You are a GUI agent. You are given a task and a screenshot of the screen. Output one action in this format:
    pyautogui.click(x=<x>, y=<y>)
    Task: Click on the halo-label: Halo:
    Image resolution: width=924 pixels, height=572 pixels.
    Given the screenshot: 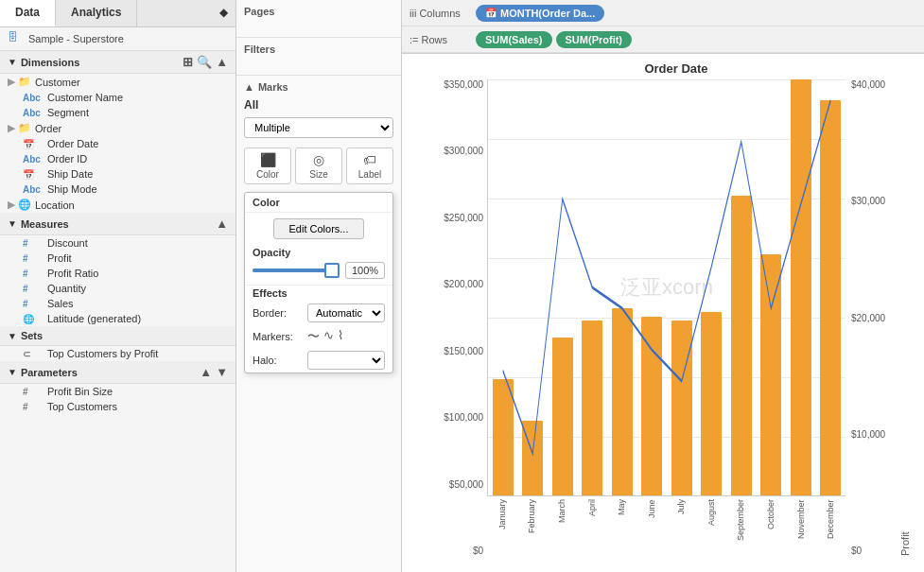 What is the action you would take?
    pyautogui.click(x=277, y=360)
    